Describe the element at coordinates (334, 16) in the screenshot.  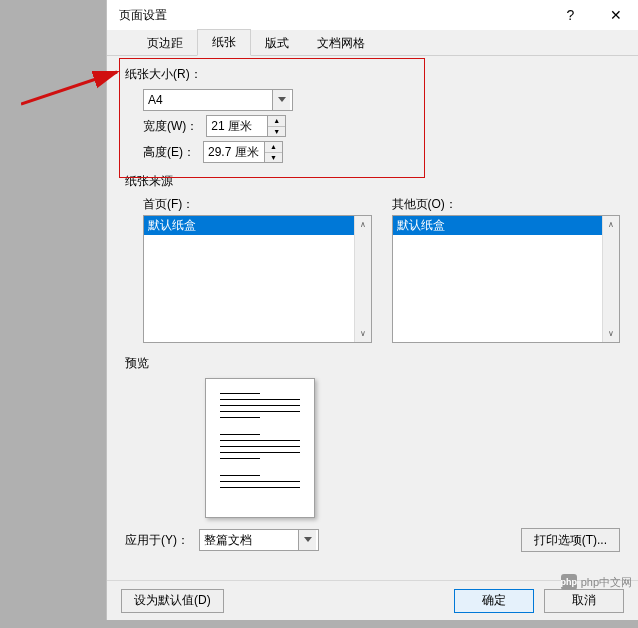
I see `dialog-title: 页面设置` at that location.